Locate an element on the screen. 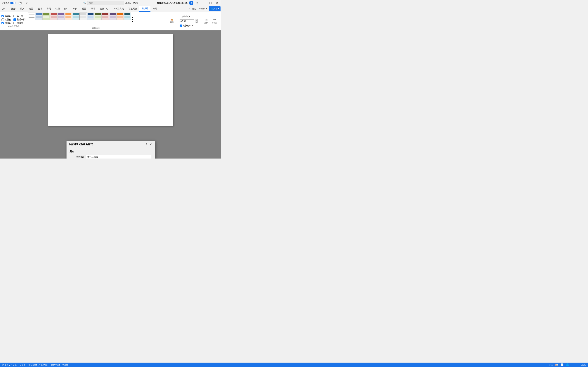 This screenshot has width=588, height=367. tab-home: 开始 is located at coordinates (13, 9).